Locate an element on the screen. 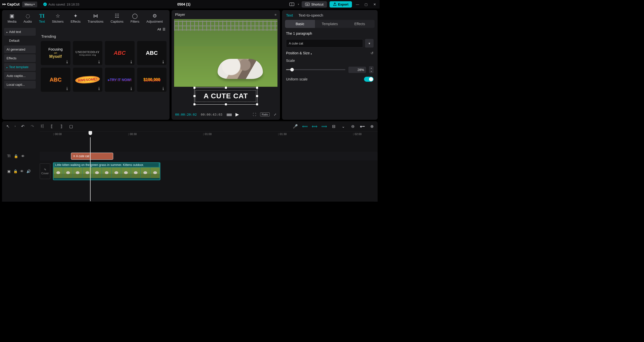 This screenshot has height=342, width=644. tab-text: TIText is located at coordinates (42, 19).